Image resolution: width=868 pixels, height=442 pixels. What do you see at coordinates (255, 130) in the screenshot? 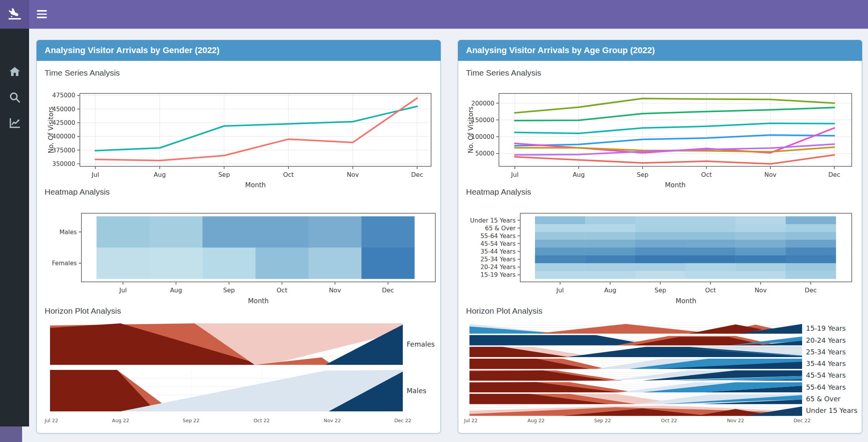
I see `plot-area` at bounding box center [255, 130].